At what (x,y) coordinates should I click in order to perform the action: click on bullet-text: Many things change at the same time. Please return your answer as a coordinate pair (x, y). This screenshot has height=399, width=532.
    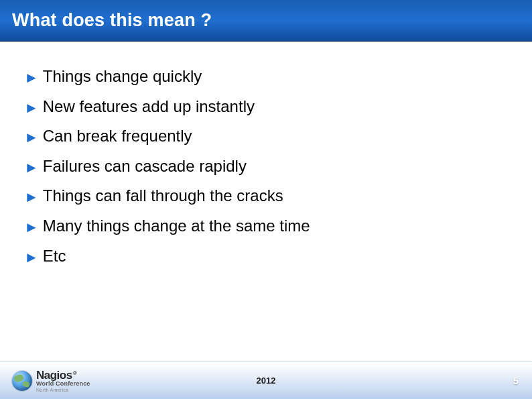
    Looking at the image, I should click on (177, 226).